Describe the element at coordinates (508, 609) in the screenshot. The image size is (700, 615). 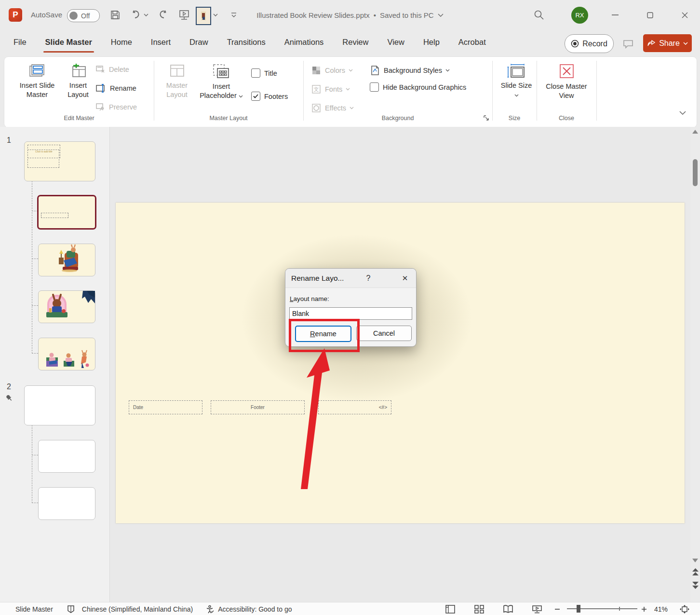
I see `reading-view-button` at that location.